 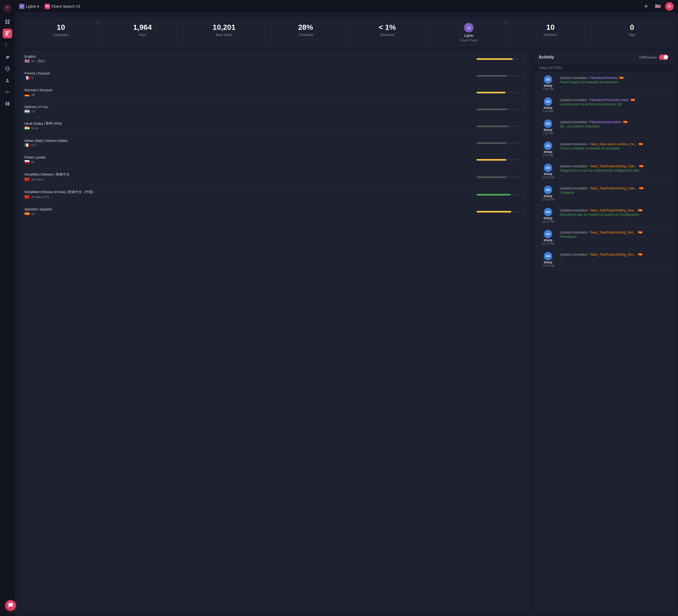 I want to click on activity-avatar-1: DR, so click(x=548, y=102).